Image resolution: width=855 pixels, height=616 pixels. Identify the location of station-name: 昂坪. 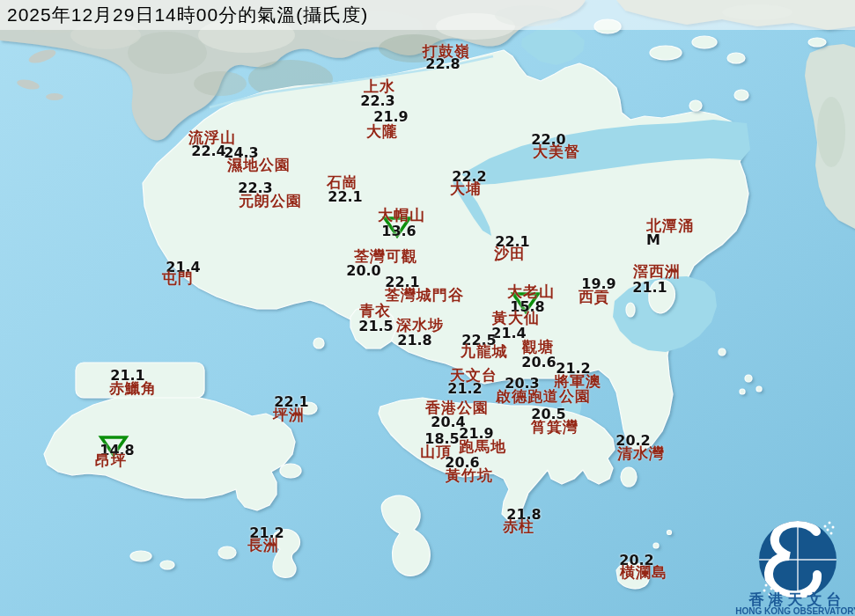
(111, 461).